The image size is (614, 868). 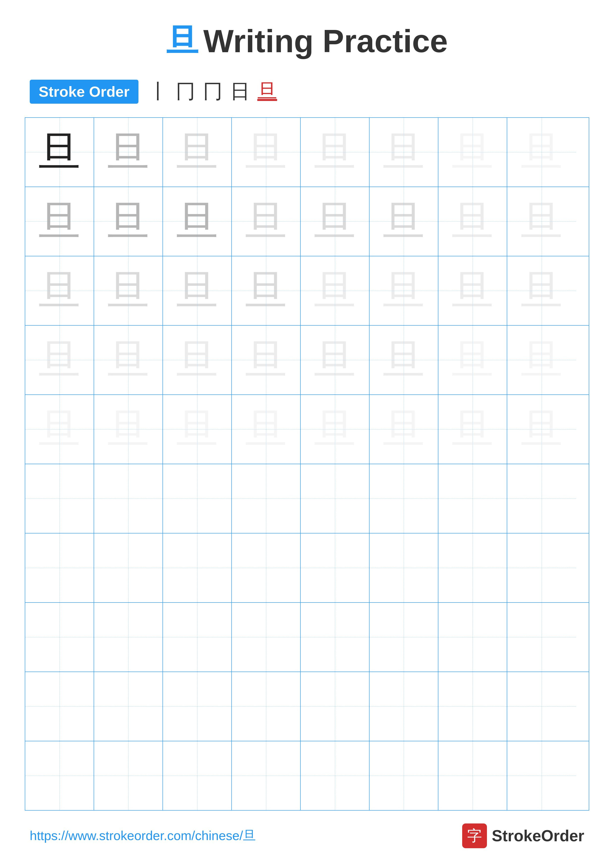 I want to click on grid-cell-2-4: 旦, so click(x=266, y=222).